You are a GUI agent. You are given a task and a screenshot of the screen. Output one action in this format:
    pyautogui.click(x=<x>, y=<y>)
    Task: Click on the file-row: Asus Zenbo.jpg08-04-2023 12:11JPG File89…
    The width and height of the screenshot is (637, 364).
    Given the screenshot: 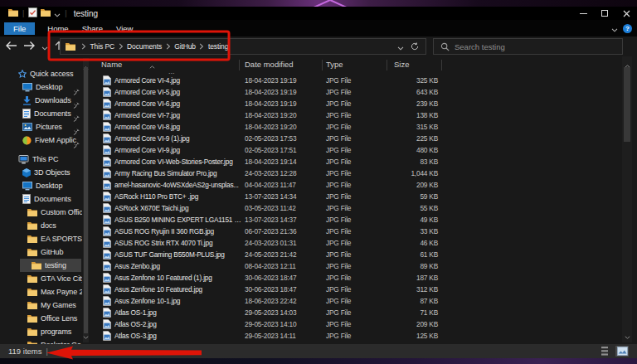 What is the action you would take?
    pyautogui.click(x=363, y=266)
    